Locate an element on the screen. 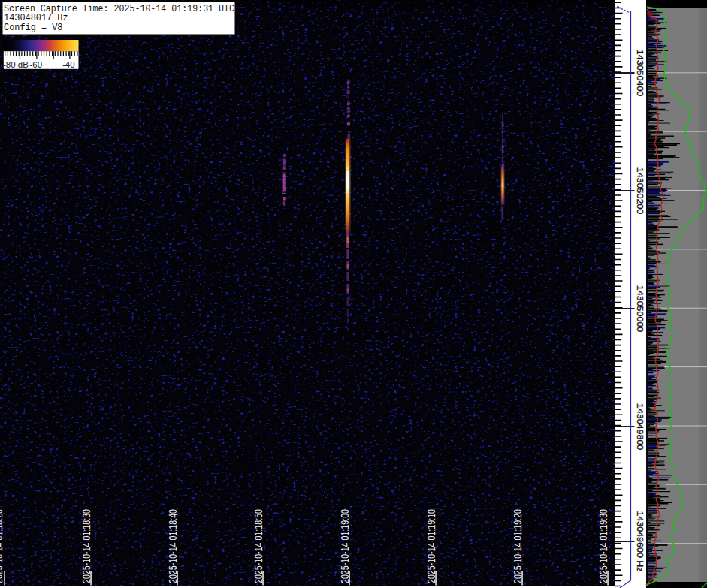  svg-text: 143049800 is located at coordinates (640, 427).